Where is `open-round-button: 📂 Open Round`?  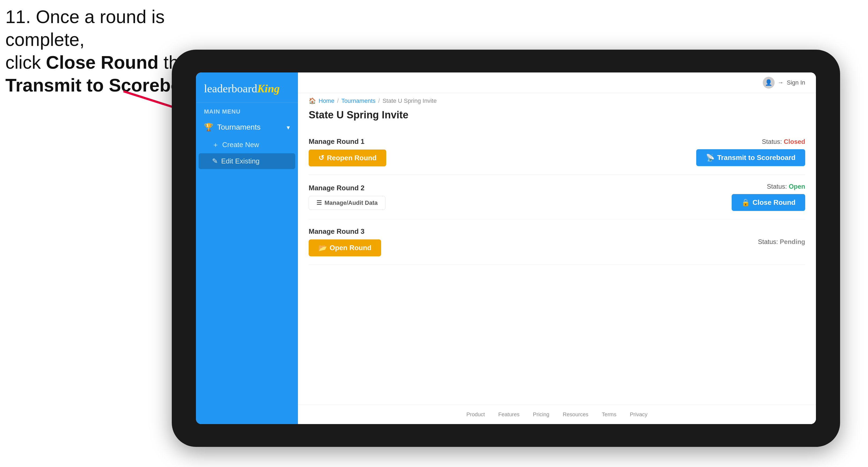
open-round-button: 📂 Open Round is located at coordinates (345, 248).